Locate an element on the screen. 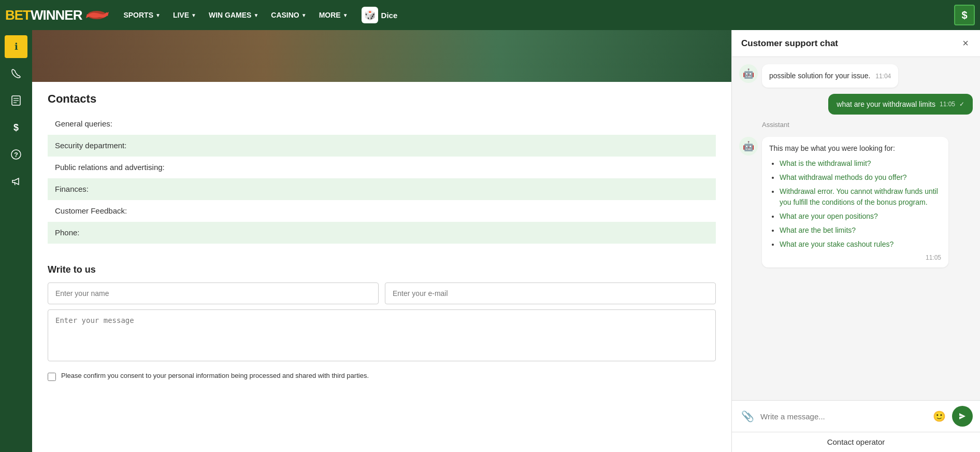 This screenshot has height=452, width=980. write-us-title: Write to us is located at coordinates (382, 270).